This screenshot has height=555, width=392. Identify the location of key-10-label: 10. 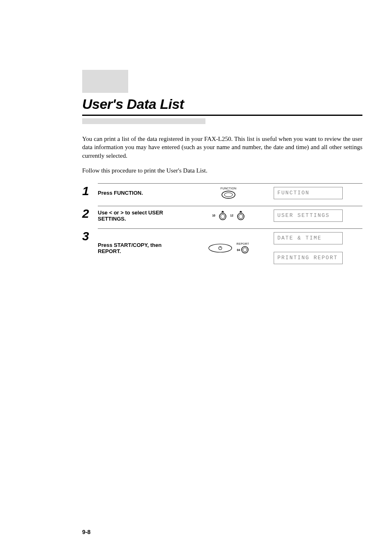
(214, 215).